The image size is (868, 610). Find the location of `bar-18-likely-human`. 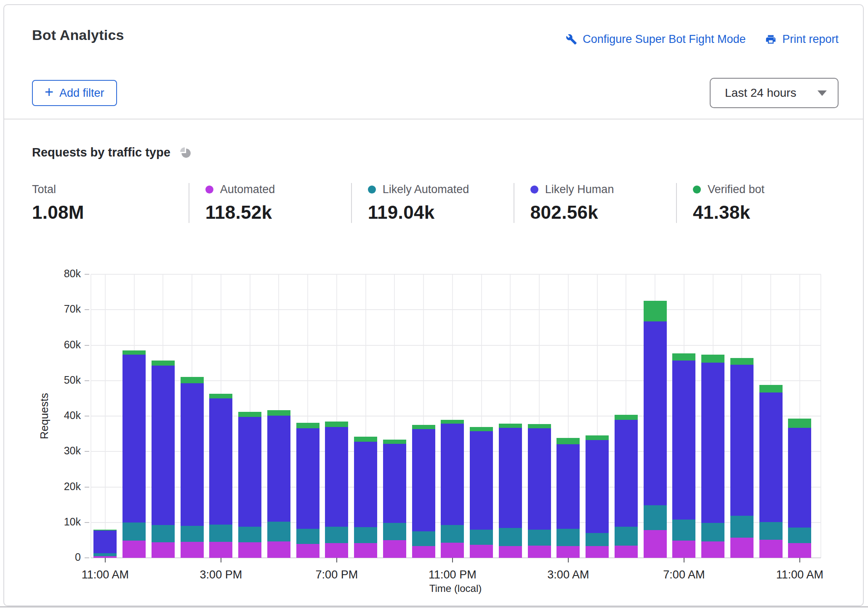

bar-18-likely-human is located at coordinates (626, 473).